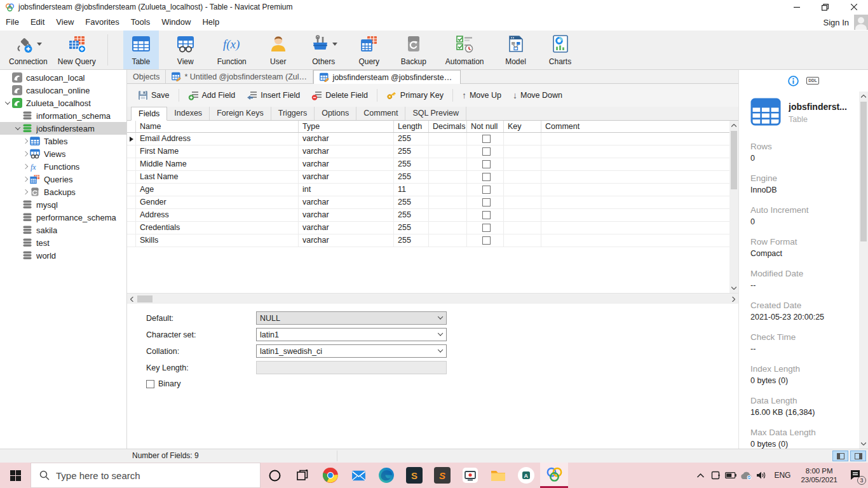  I want to click on user-avatar, so click(861, 22).